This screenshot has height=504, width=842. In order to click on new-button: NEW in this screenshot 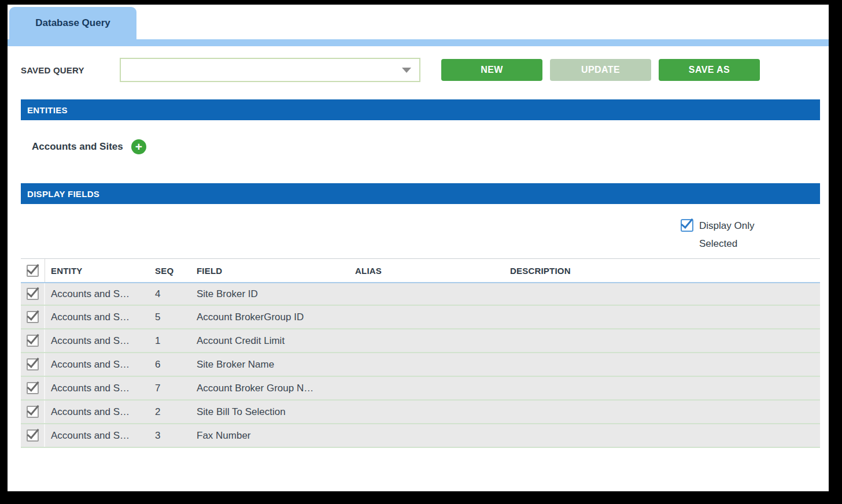, I will do `click(492, 70)`.